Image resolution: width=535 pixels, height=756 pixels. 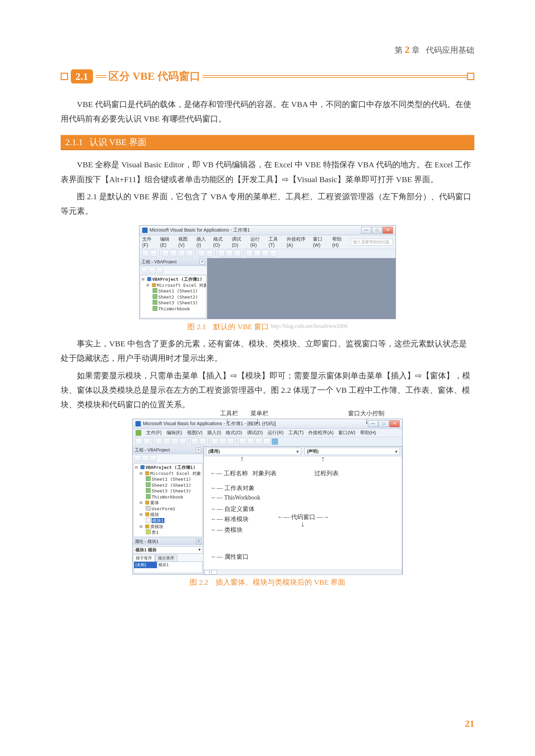 What do you see at coordinates (257, 421) in the screenshot?
I see `arrow-down-icon` at bounding box center [257, 421].